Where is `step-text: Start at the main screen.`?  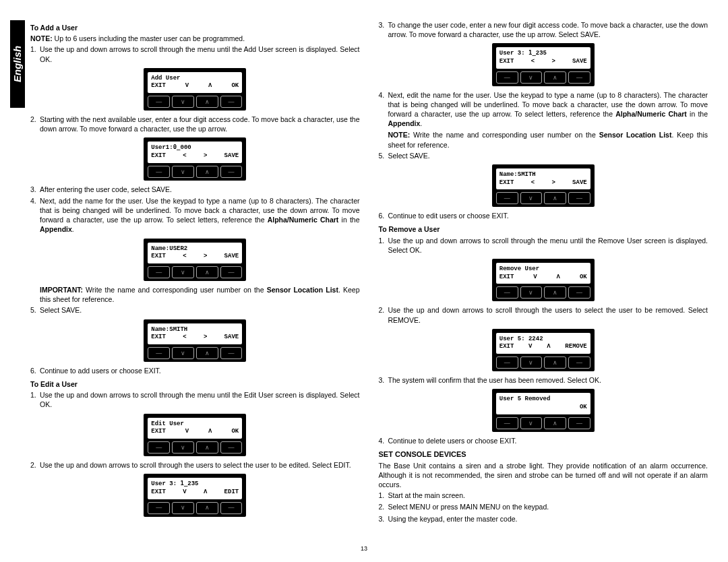
step-text: Start at the main screen. is located at coordinates (427, 495).